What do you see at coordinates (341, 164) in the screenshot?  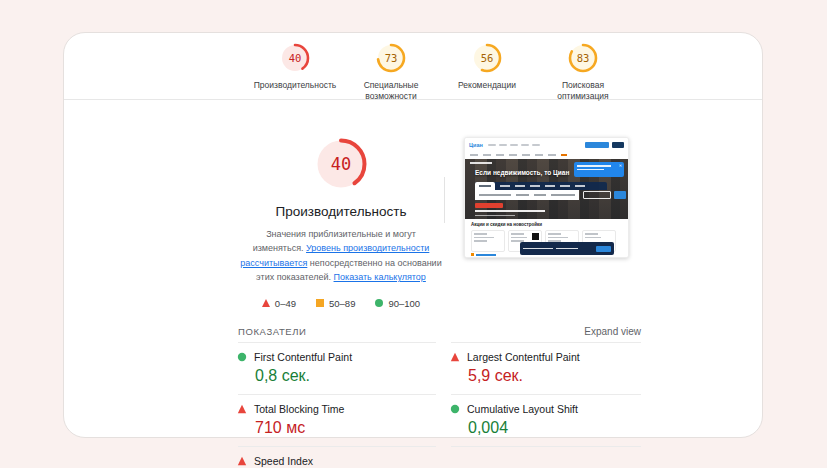 I see `performance-score-big: 40` at bounding box center [341, 164].